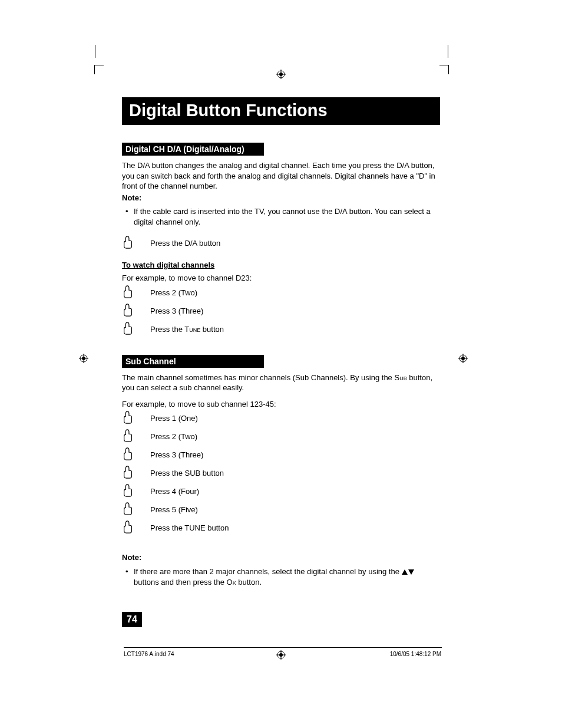 This screenshot has height=728, width=562. What do you see at coordinates (281, 419) in the screenshot?
I see `step-row: Press 1 (One)` at bounding box center [281, 419].